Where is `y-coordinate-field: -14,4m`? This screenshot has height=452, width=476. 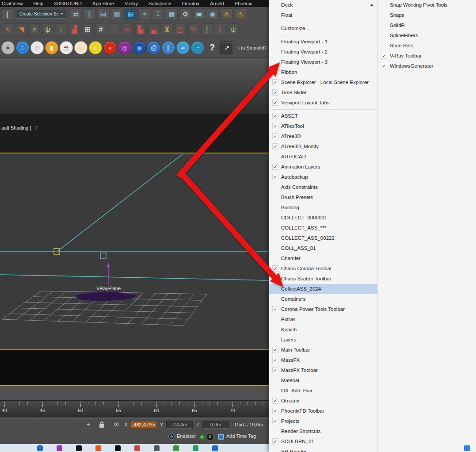
y-coordinate-field: -14,4m is located at coordinates (179, 425).